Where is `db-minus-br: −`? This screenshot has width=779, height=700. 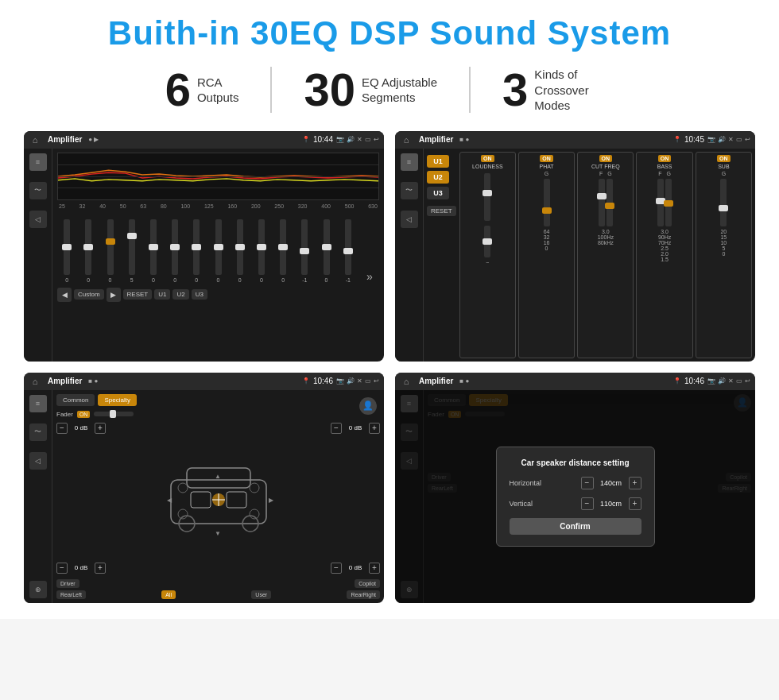
db-minus-br: − is located at coordinates (336, 568).